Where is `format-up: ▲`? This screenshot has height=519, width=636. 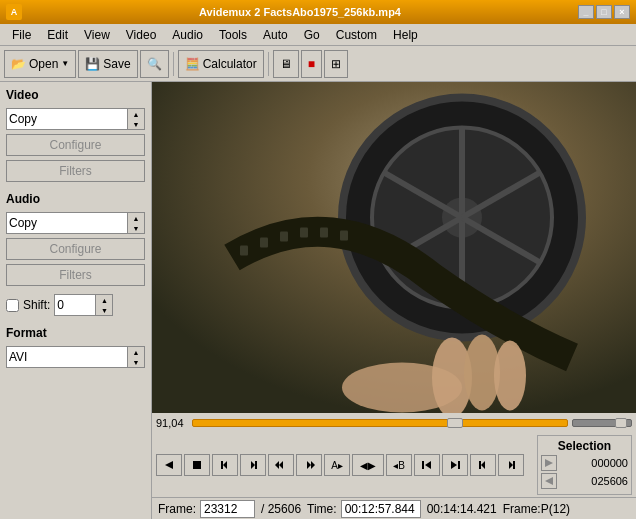 format-up: ▲ is located at coordinates (136, 352).